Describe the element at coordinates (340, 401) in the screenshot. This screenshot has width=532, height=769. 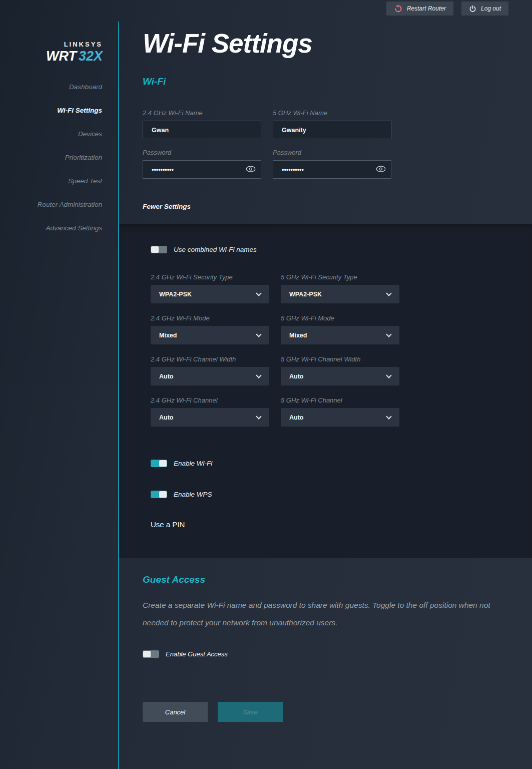
I see `channel-5-label: 5 GHz Wi-Fi Channel` at that location.